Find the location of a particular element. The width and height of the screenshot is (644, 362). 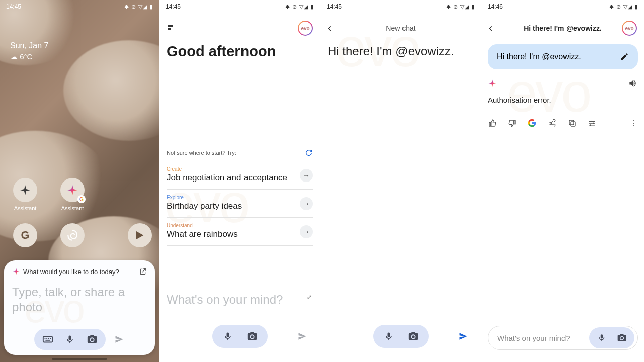

home-indicator is located at coordinates (79, 359).